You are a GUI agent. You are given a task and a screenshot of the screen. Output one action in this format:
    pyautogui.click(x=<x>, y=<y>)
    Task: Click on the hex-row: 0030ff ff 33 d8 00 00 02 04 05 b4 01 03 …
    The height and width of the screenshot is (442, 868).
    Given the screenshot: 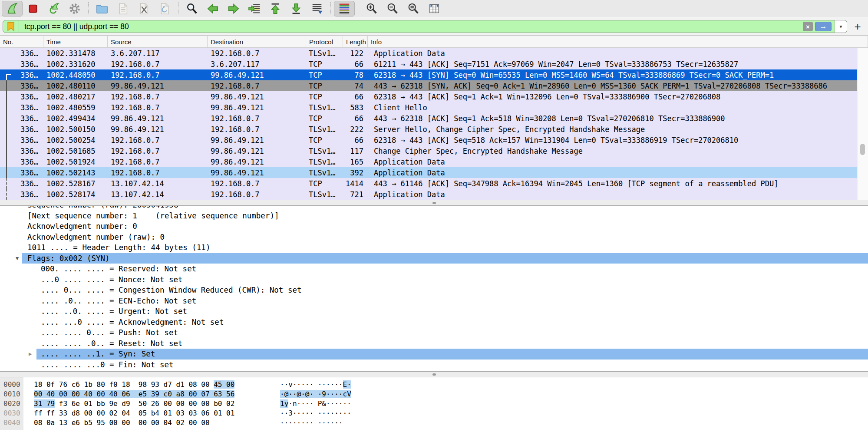 What is the action you would take?
    pyautogui.click(x=434, y=413)
    